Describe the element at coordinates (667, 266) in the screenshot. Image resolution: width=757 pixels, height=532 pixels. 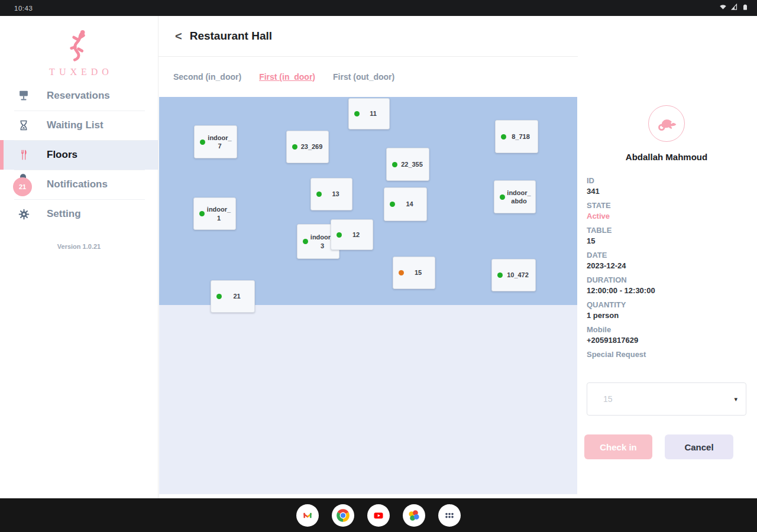
I see `field-value: 2023-12-24` at that location.